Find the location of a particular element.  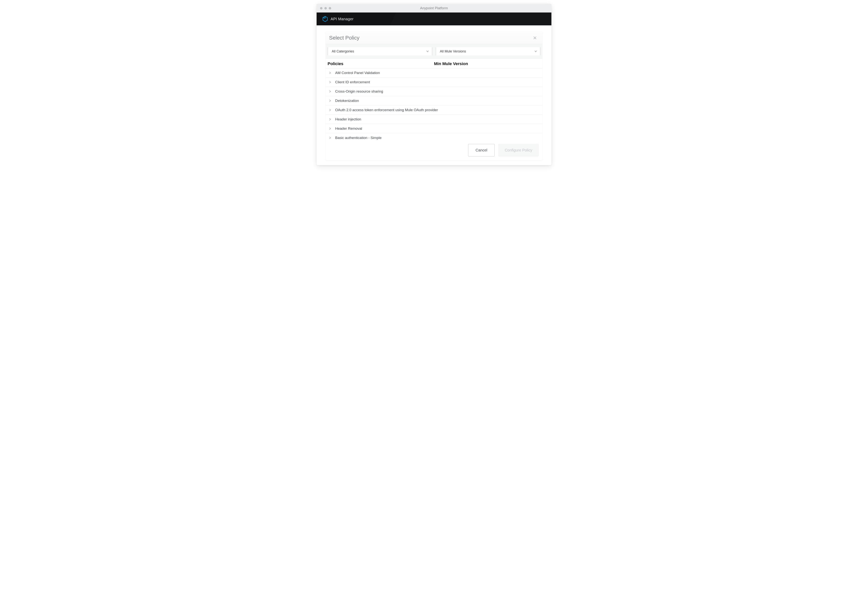

policy-row: Cross-Origin resource sharing is located at coordinates (434, 91).